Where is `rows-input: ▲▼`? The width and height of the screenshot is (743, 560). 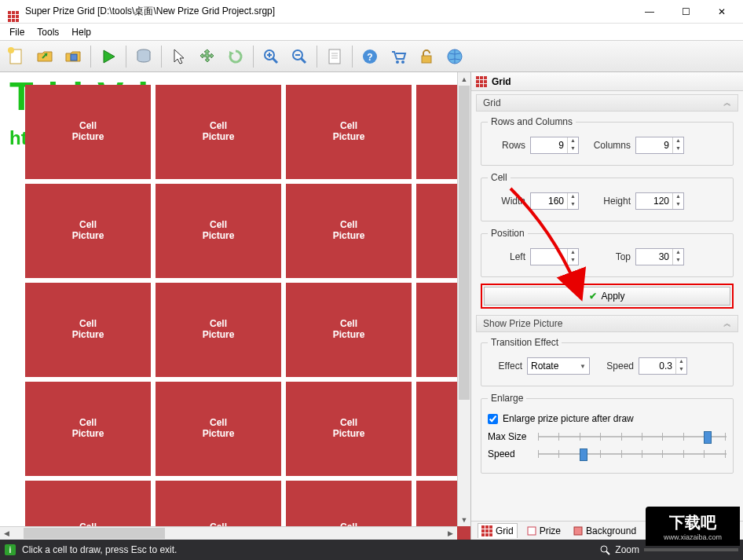 rows-input: ▲▼ is located at coordinates (555, 145).